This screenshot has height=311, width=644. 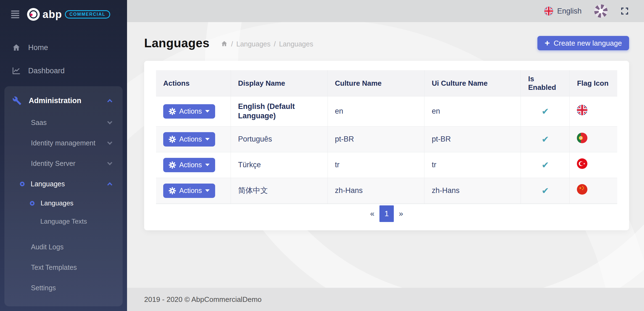 I want to click on sidebar-item-settings: Settings, so click(x=64, y=288).